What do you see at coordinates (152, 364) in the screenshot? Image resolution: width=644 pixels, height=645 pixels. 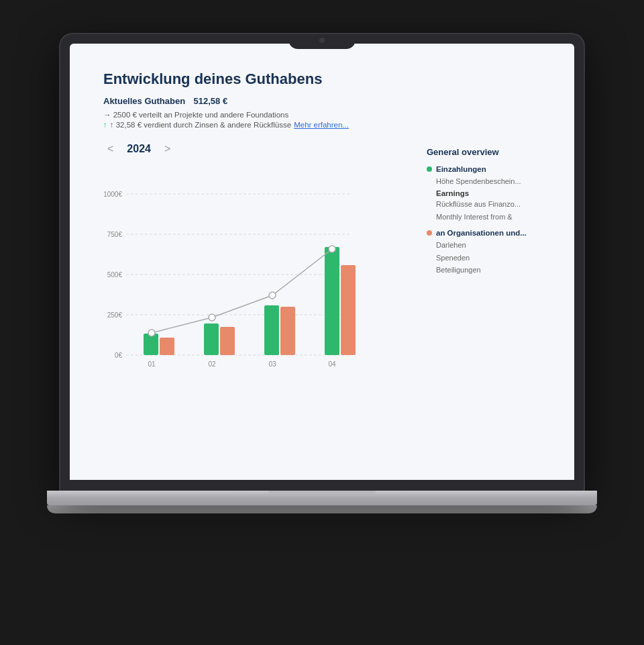 I see `svg-text: 01` at bounding box center [152, 364].